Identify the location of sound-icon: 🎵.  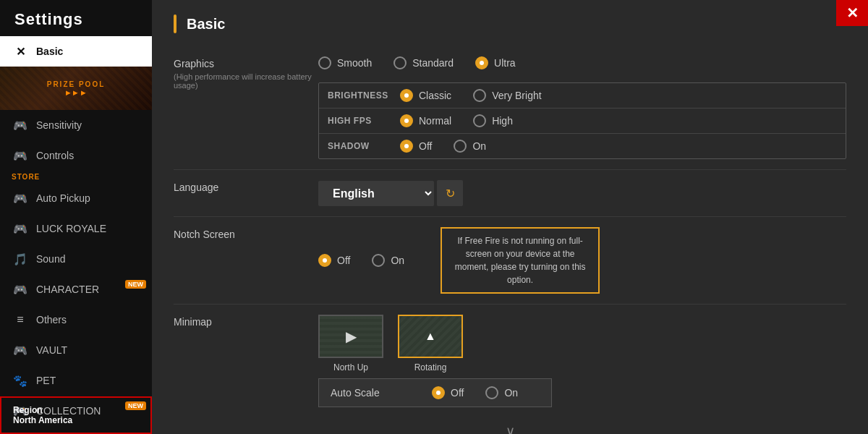
(20, 259).